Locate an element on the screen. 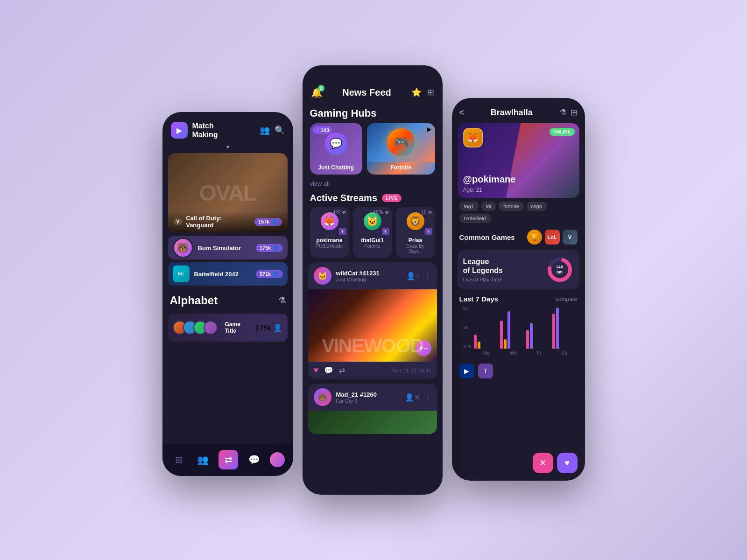  back-button: < is located at coordinates (462, 113).